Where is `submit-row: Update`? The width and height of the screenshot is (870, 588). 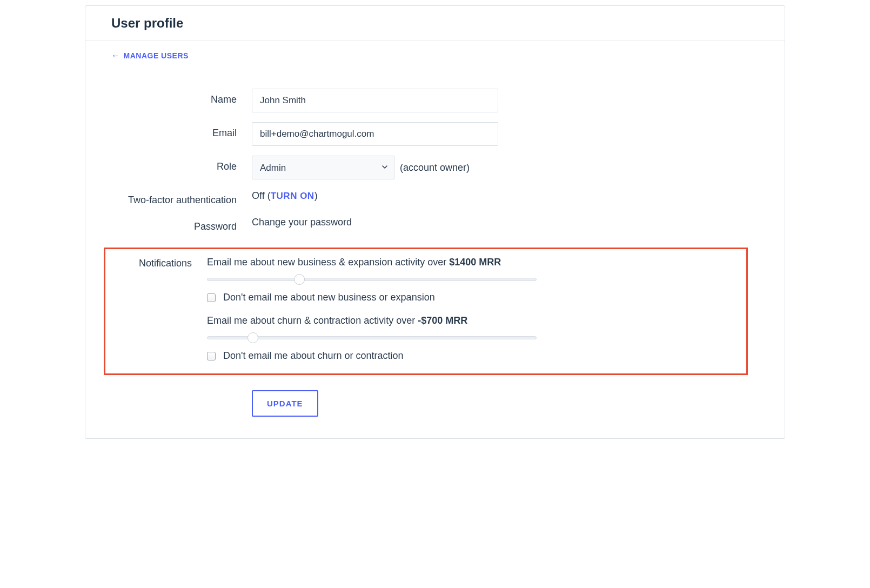 submit-row: Update is located at coordinates (505, 403).